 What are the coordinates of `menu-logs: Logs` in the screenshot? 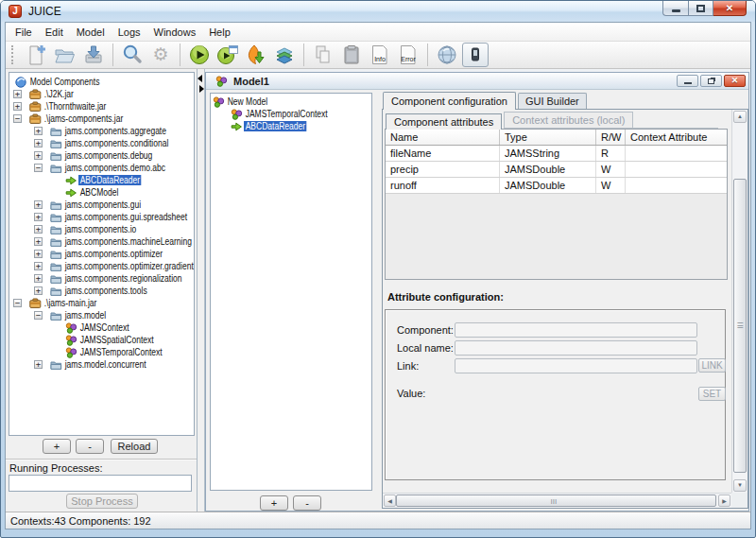 It's located at (129, 32).